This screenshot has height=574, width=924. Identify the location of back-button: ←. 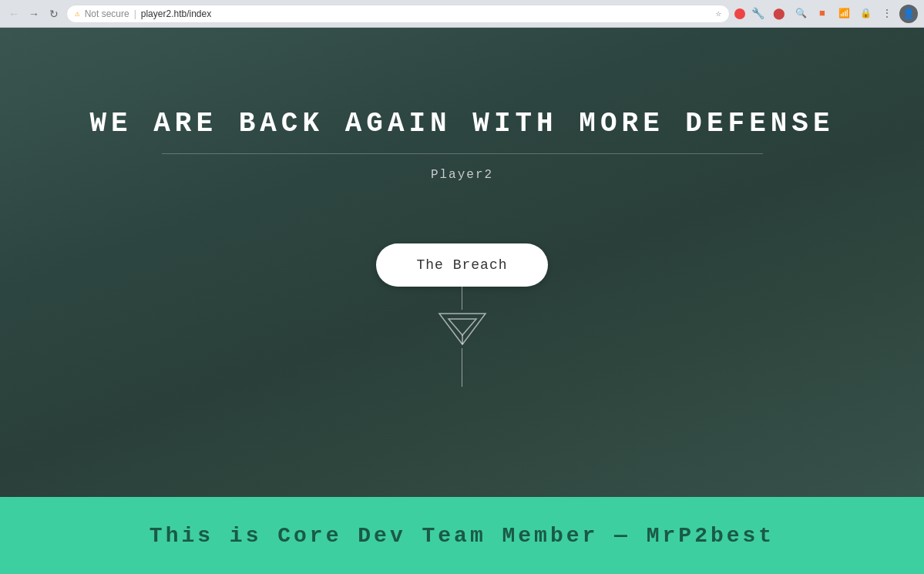
(14, 14).